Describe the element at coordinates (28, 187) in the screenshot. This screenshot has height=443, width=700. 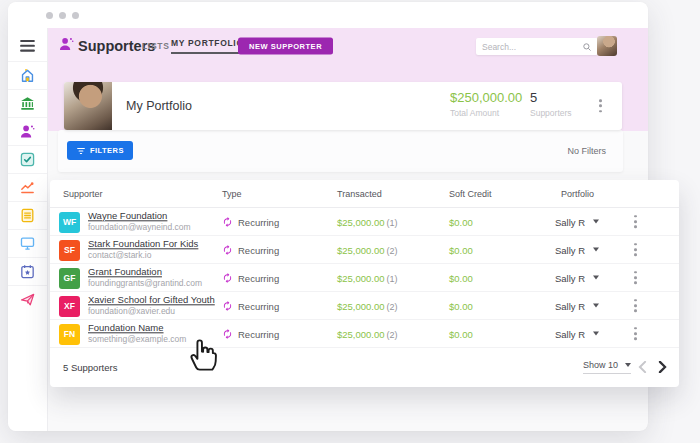
I see `sidebar-item-analytics` at that location.